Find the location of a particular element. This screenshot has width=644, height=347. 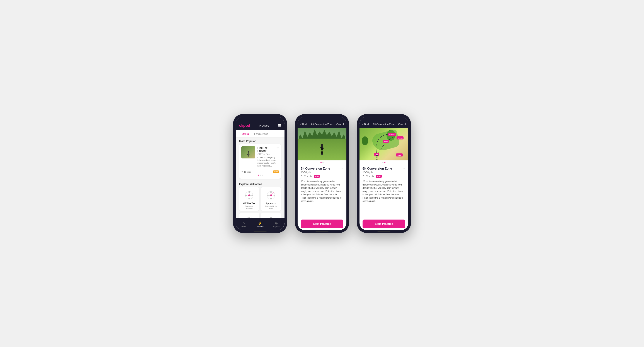

detail-screen-3: < Back 6ft Conversion Zone Cancel Hit is located at coordinates (384, 174).